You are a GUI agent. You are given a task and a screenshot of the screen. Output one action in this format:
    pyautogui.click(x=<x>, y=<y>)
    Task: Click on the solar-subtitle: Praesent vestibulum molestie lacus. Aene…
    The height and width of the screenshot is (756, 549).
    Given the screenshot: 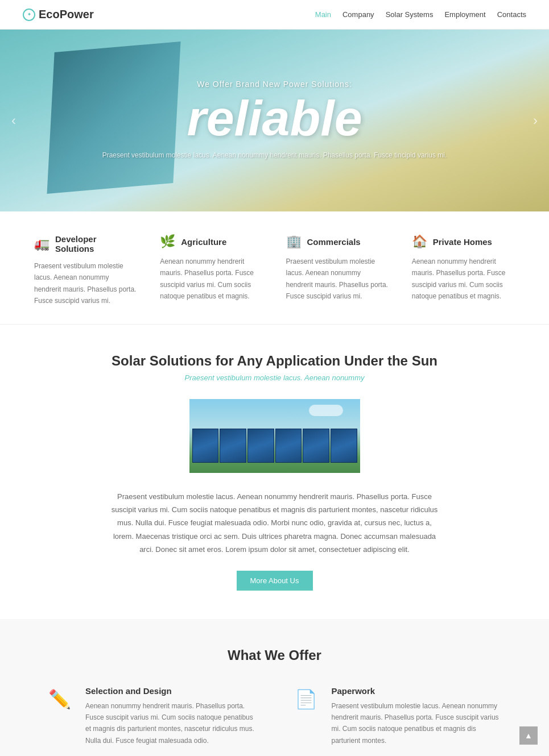 What is the action you would take?
    pyautogui.click(x=274, y=377)
    